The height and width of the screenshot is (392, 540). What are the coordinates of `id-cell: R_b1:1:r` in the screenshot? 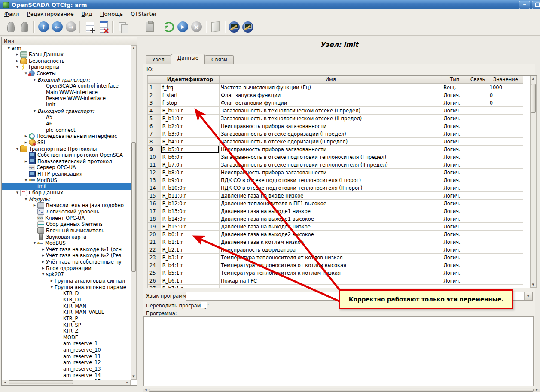 It's located at (190, 242).